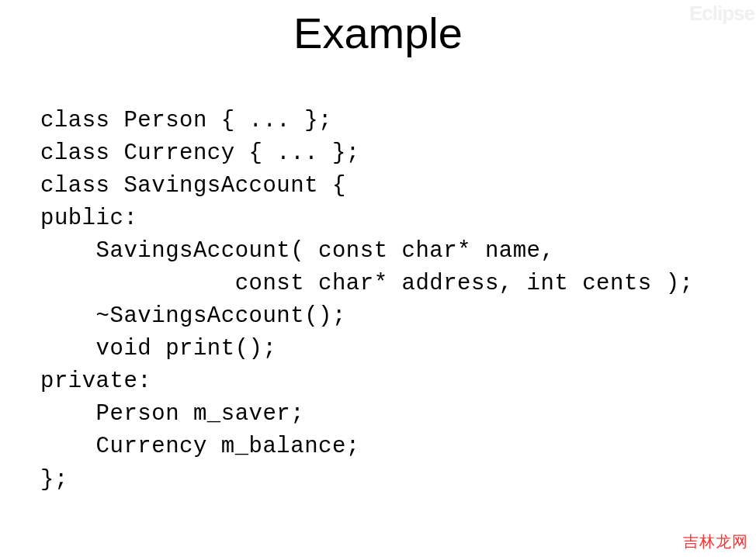  Describe the element at coordinates (186, 121) in the screenshot. I see `code-line: class Person { ... };` at that location.